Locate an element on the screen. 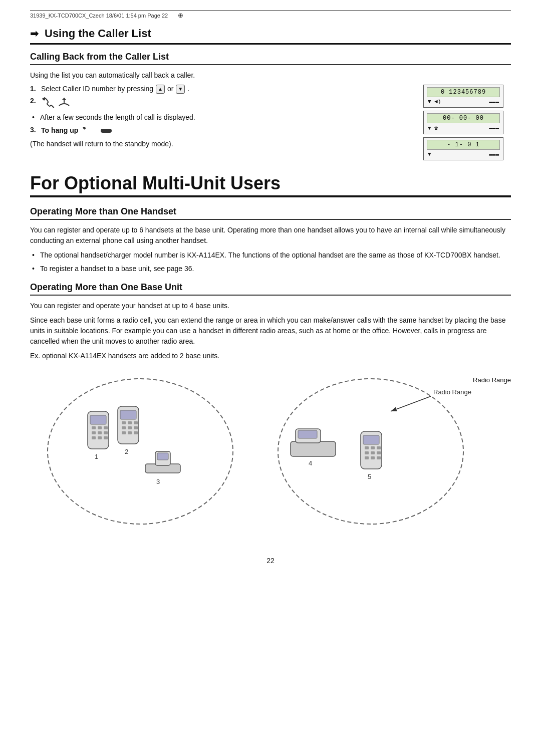  step2-label: 2. is located at coordinates (35, 101).